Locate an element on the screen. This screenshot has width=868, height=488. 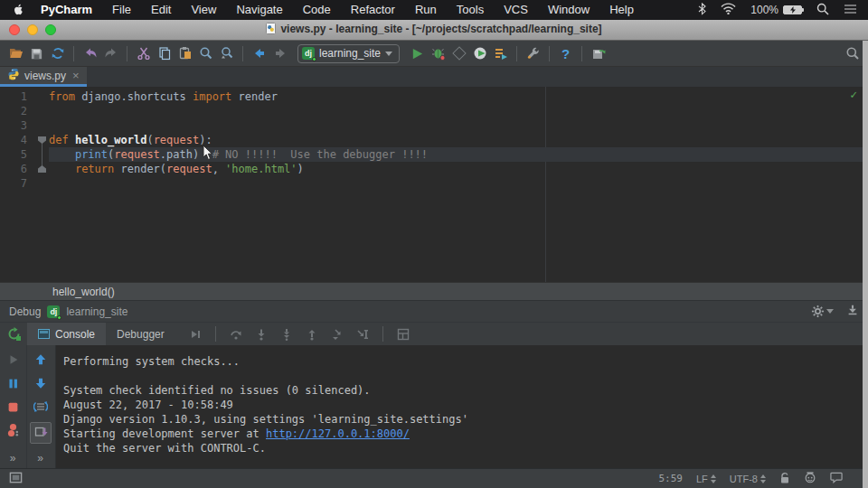
menu-help: Help is located at coordinates (622, 10).